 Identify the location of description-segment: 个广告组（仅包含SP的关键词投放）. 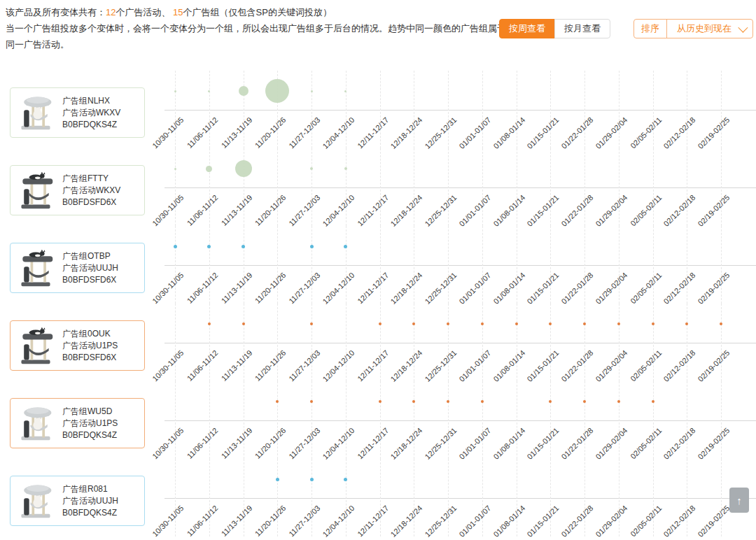
(258, 13).